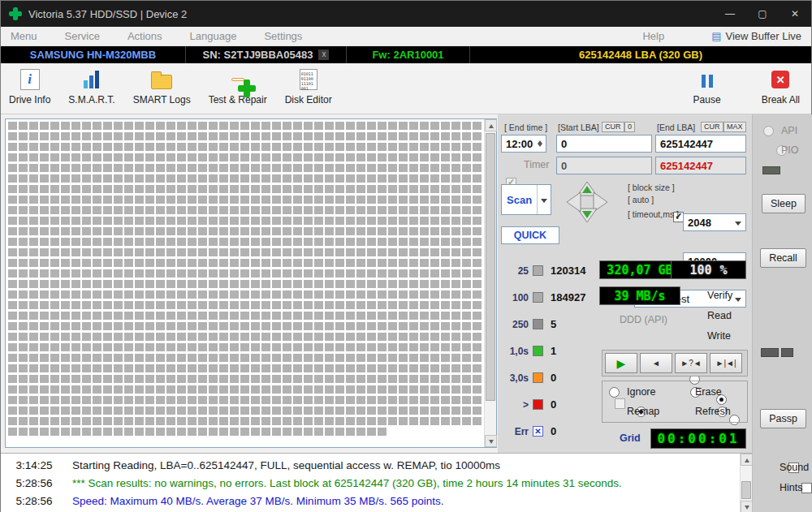  Describe the element at coordinates (107, 15) in the screenshot. I see `window-title: Victoria 5.37 HDD/SSD | Device 2` at that location.